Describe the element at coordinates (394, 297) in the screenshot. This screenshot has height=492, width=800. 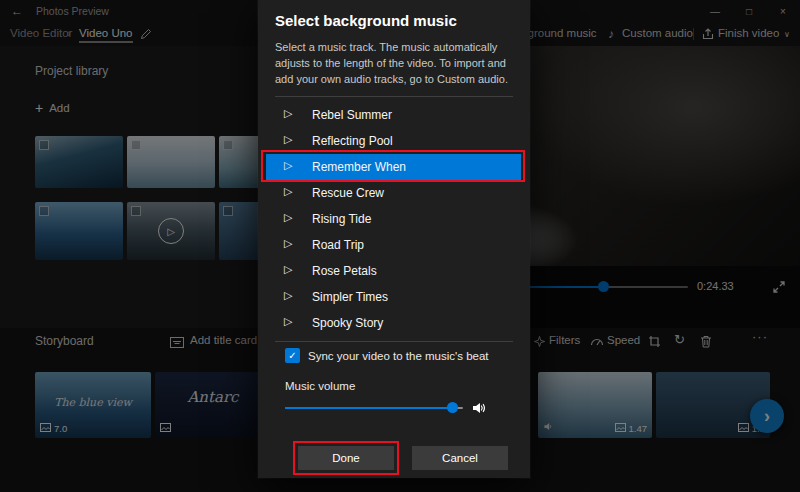
I see `track-item: ▷Simpler Times` at that location.